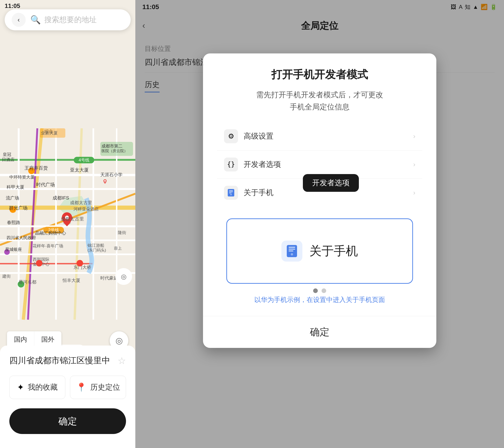  What do you see at coordinates (320, 291) in the screenshot?
I see `carousel-dots` at bounding box center [320, 291].